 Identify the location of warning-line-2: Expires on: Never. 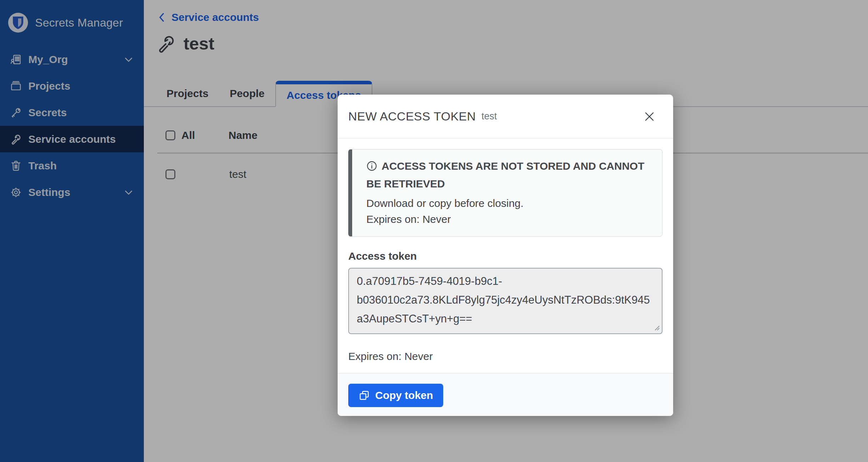
(508, 219).